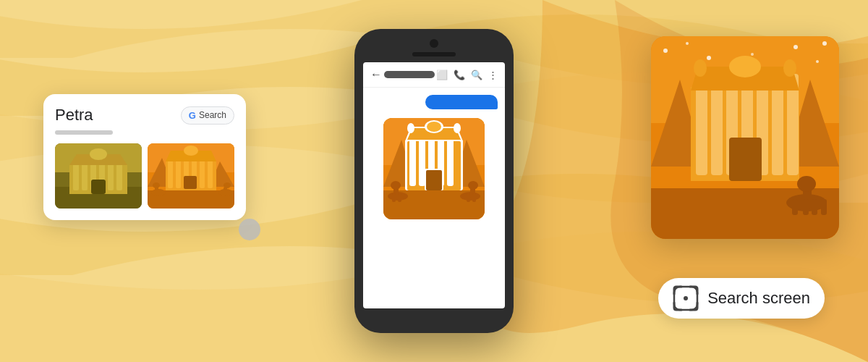 The width and height of the screenshot is (868, 362). I want to click on phone-screen: ← ⬜ 📞 🔍 ⋮, so click(434, 185).